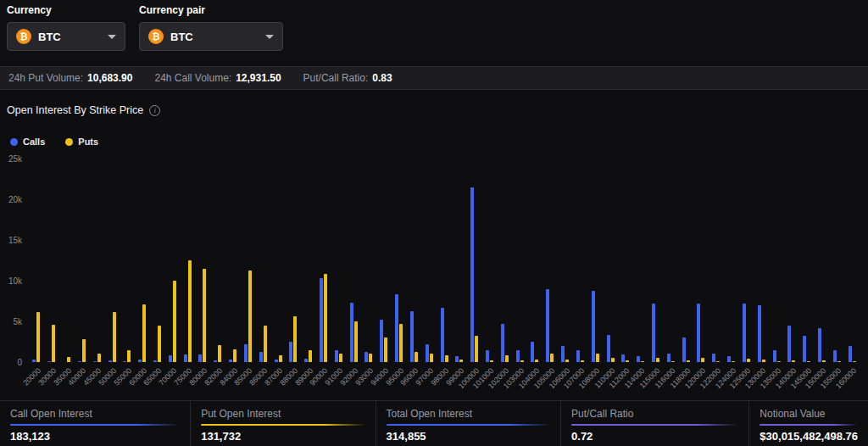  Describe the element at coordinates (434, 423) in the screenshot. I see `summary-footer: Call Open Interest 183,123 Put Open Inte…` at that location.